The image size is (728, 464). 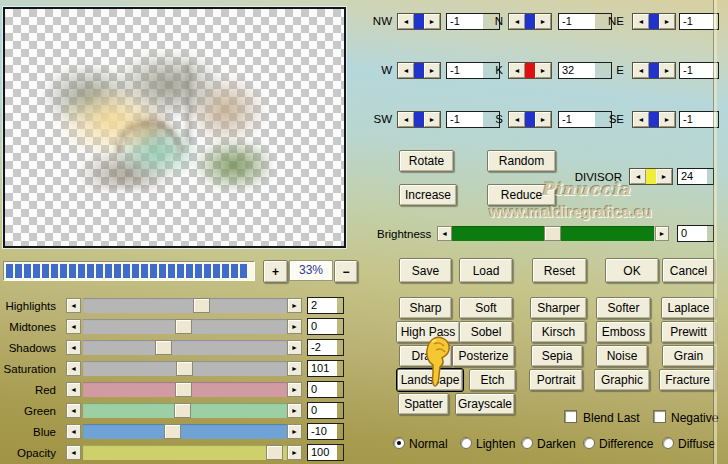 What do you see at coordinates (530, 120) in the screenshot?
I see `kernel-s-spinner: ◄►` at bounding box center [530, 120].